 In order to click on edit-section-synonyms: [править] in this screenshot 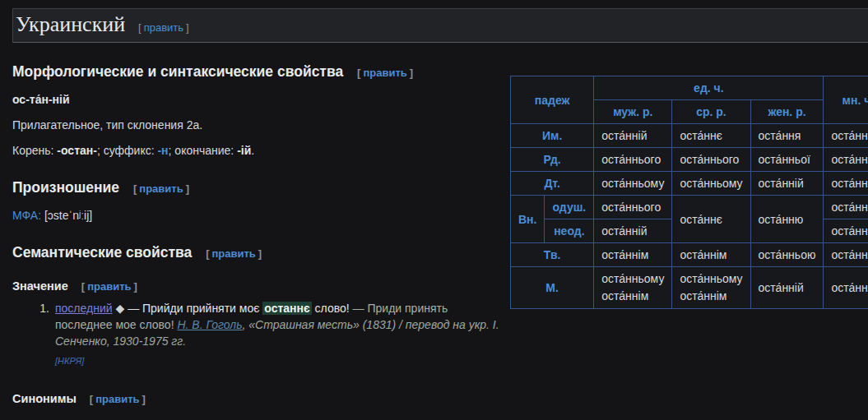, I will do `click(118, 399)`.